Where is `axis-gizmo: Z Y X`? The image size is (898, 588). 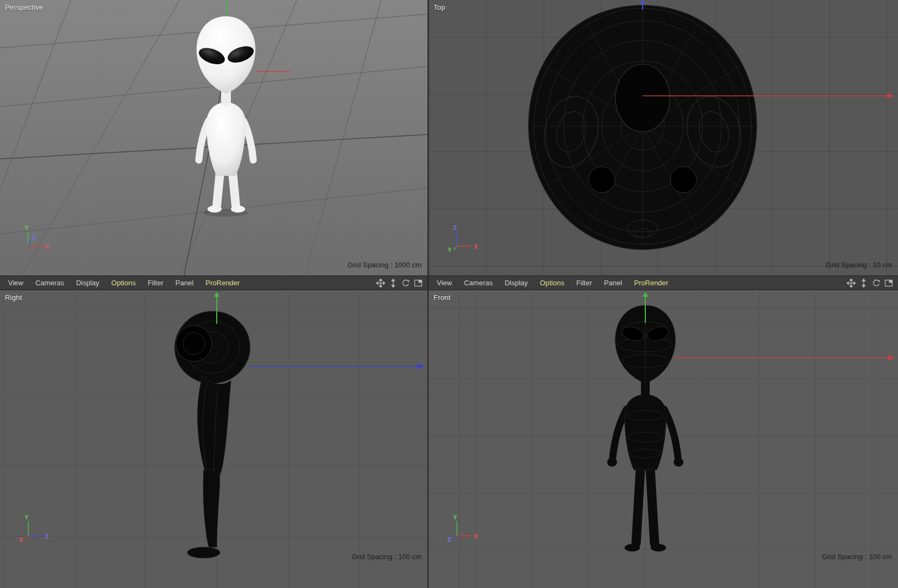
axis-gizmo: Z Y X is located at coordinates (465, 239).